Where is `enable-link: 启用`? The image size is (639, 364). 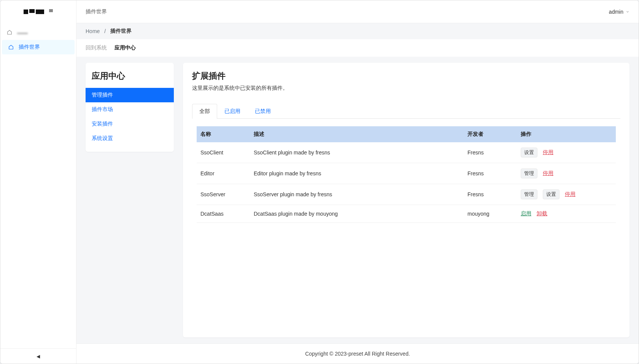
enable-link: 启用 is located at coordinates (526, 214).